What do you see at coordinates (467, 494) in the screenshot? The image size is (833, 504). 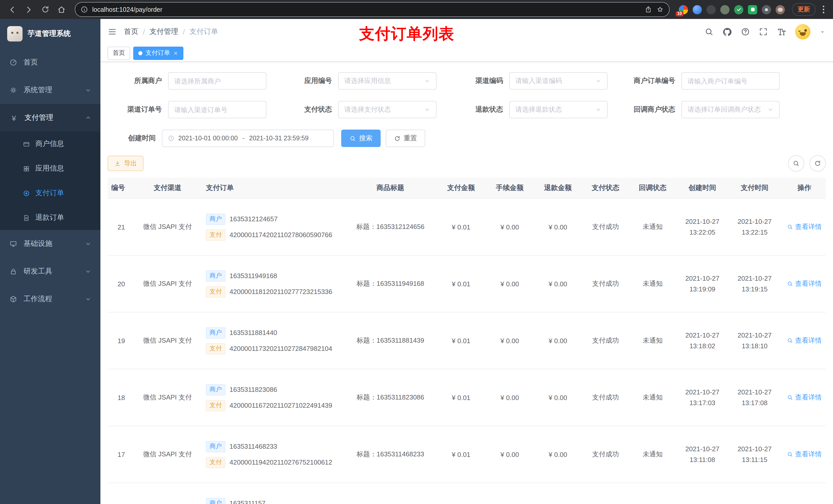 I see `table-row: 16 微信 JSAPI 支付 商户1635311157 支付` at bounding box center [467, 494].